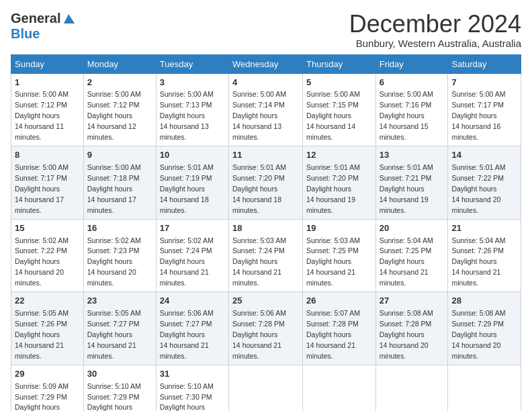  Describe the element at coordinates (114, 334) in the screenshot. I see `day-info: Sunrise: 5:05 AMSunset: 7:27 PMDaylight …` at that location.